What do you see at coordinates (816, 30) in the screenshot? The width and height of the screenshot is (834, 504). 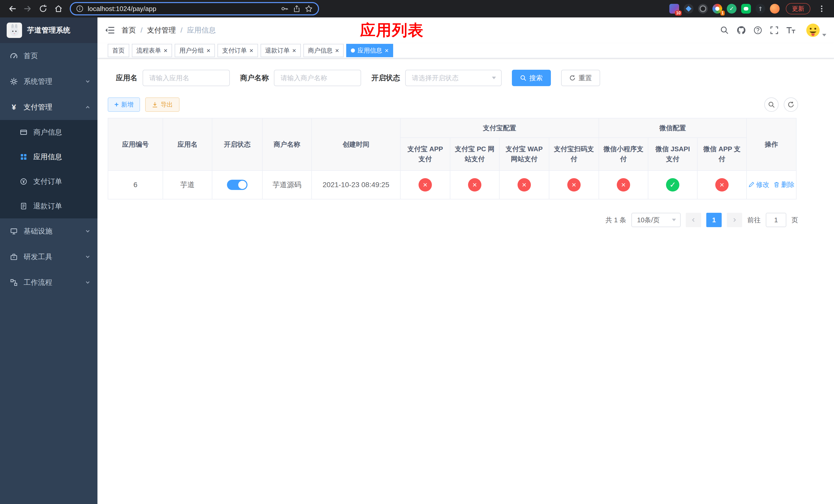 I see `user-avatar` at bounding box center [816, 30].